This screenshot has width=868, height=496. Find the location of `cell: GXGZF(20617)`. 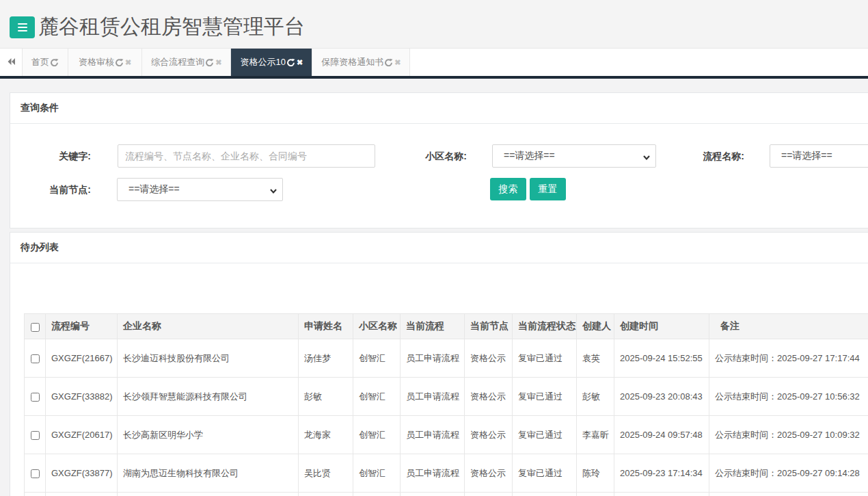

cell: GXGZF(20617) is located at coordinates (82, 435).